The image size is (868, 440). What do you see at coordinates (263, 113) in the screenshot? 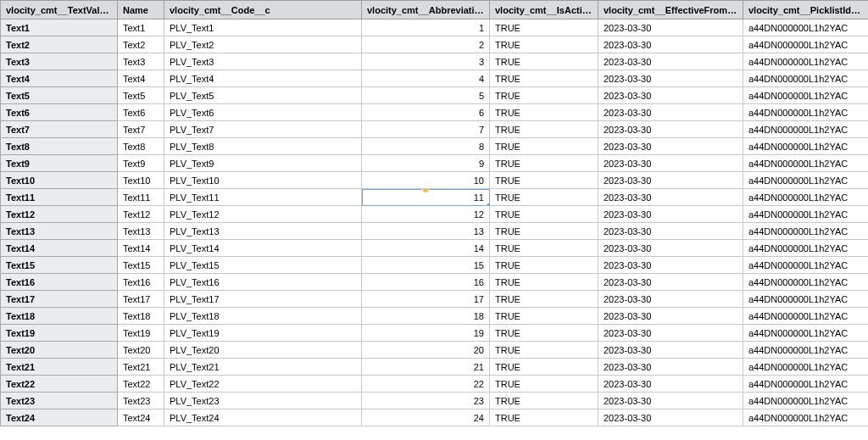
I see `cell-code: PLV_Text6` at bounding box center [263, 113].